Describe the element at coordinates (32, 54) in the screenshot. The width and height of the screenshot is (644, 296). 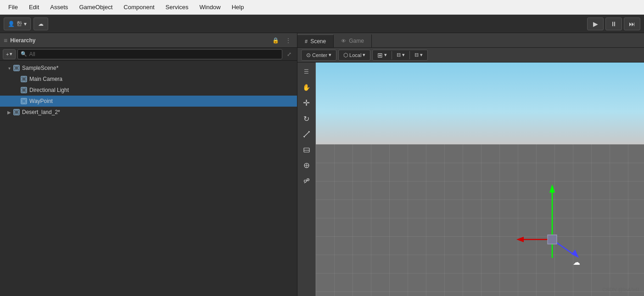
I see `search-placeholder: All` at that location.